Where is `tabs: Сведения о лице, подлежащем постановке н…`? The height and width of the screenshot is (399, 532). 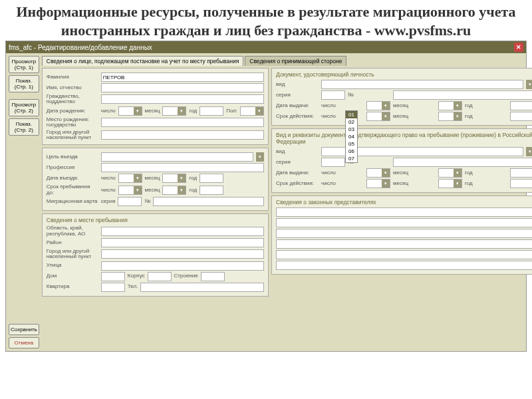 tabs: Сведения о лице, подлежащем постановке н… is located at coordinates (287, 61).